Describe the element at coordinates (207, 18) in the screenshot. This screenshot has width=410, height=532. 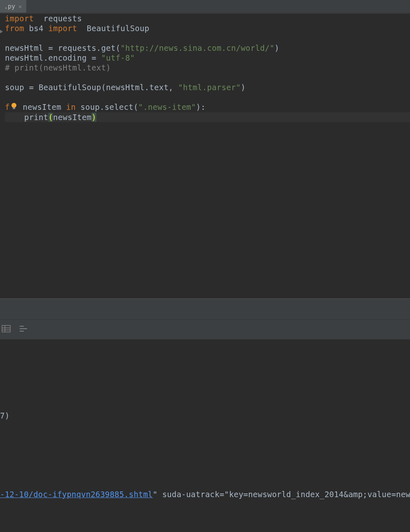
I see `code-line: import requests` at that location.